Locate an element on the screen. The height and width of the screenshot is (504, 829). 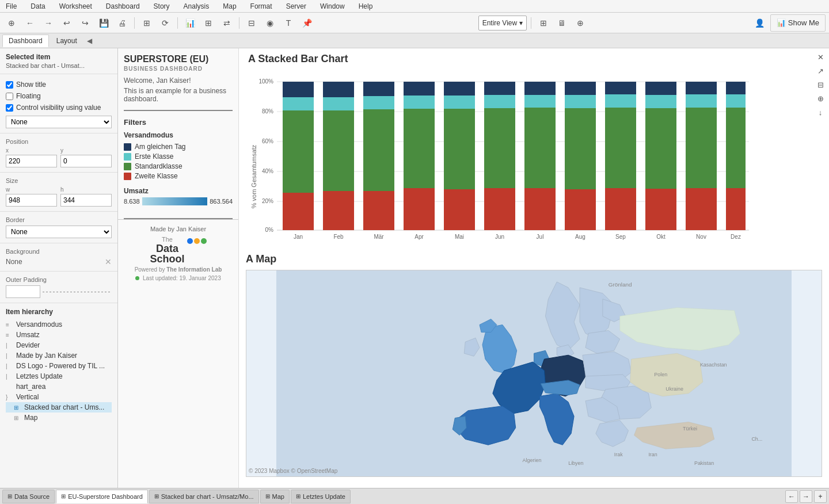
iran-text: Iran is located at coordinates (653, 455).